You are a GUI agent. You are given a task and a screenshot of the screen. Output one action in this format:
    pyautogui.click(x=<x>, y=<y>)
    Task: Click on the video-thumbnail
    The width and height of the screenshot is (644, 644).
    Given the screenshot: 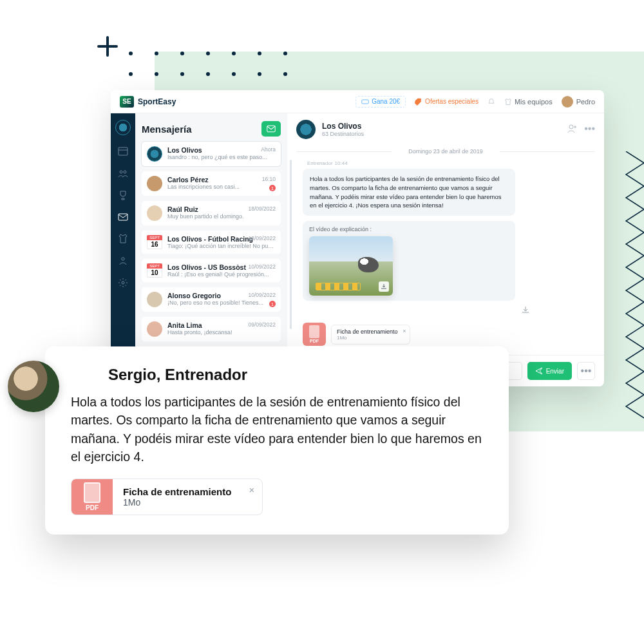 What is the action you would take?
    pyautogui.click(x=351, y=266)
    